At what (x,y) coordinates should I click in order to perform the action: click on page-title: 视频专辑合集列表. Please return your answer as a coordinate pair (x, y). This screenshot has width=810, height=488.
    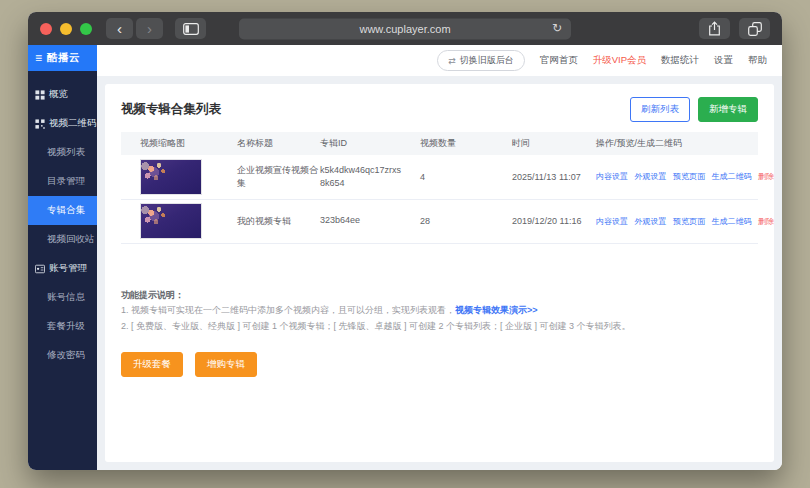
    Looking at the image, I should click on (171, 110).